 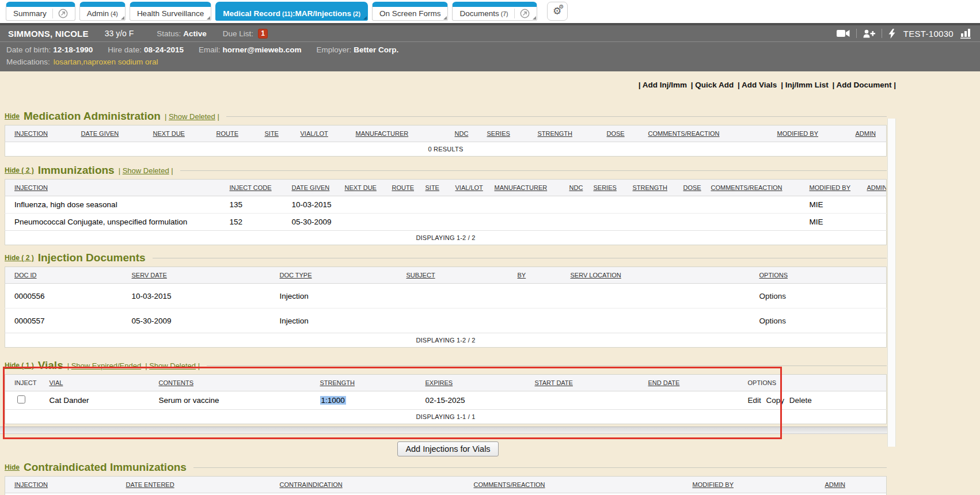 I want to click on paging-status: DISPLAYING 1-1 / 1, so click(x=446, y=417).